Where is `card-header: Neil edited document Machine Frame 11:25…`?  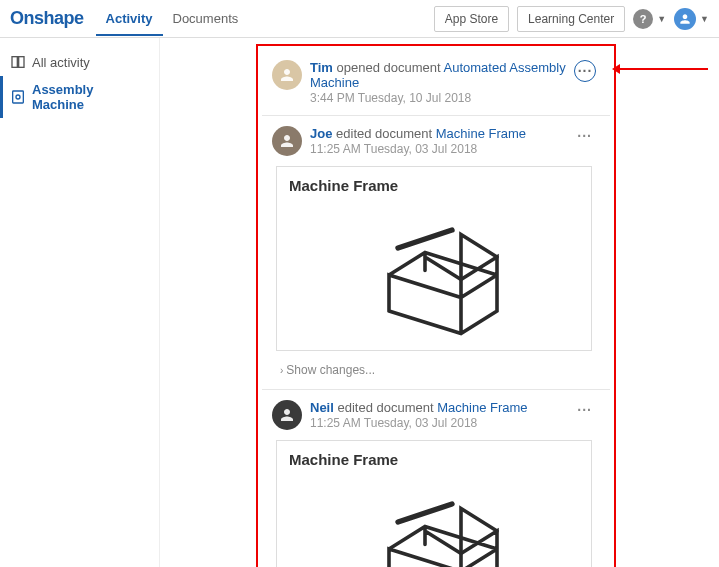
card-header: Neil edited document Machine Frame 11:25… is located at coordinates (434, 415).